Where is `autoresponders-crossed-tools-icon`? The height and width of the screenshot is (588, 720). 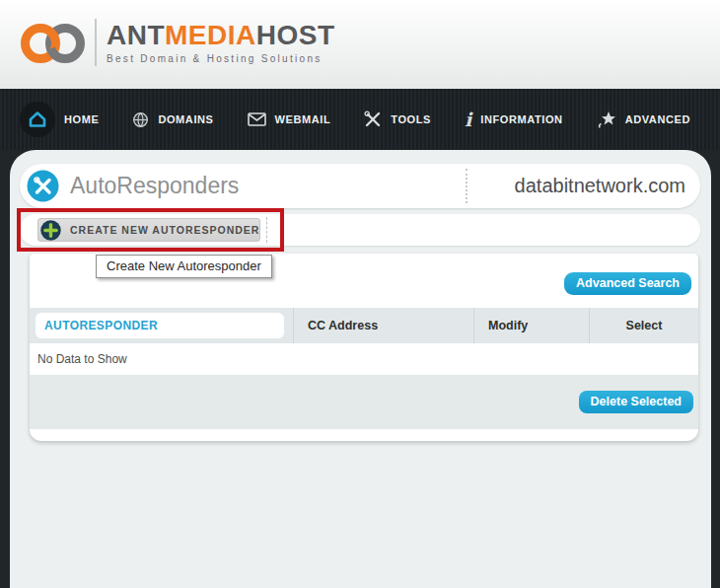
autoresponders-crossed-tools-icon is located at coordinates (43, 185).